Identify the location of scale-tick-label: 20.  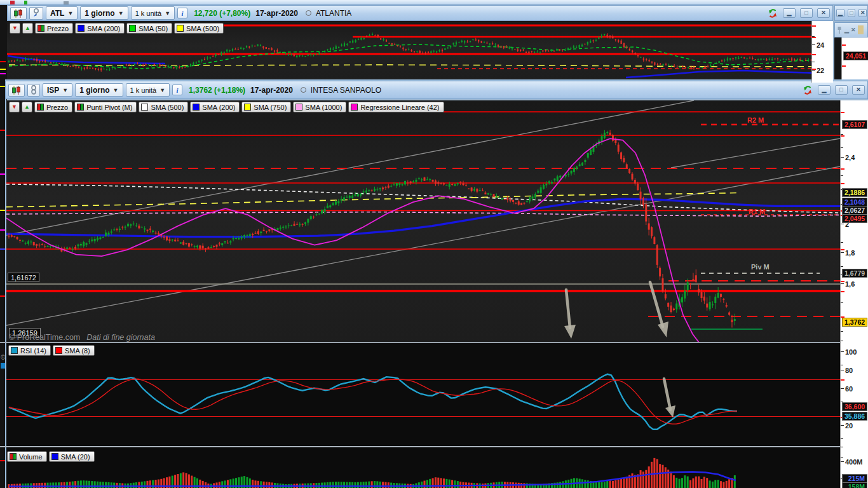
(846, 426).